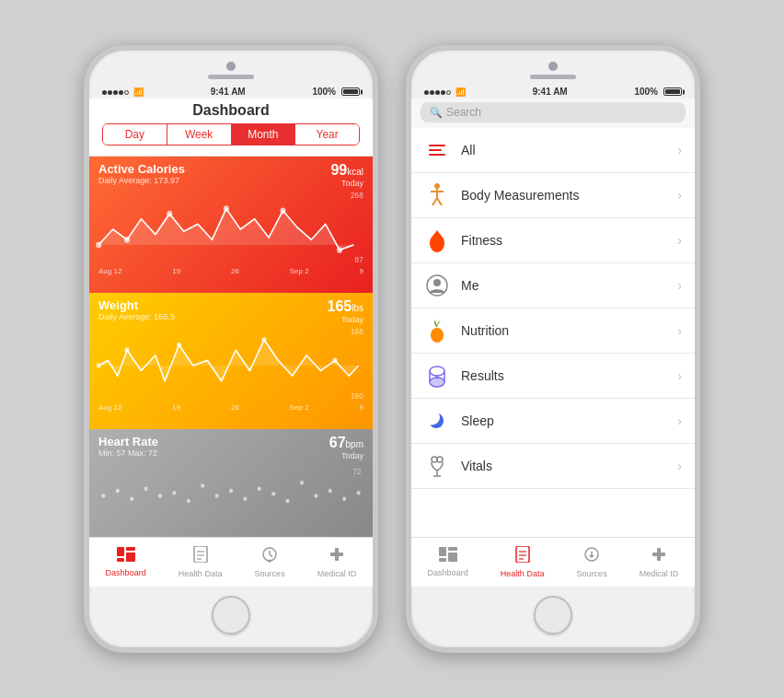 The height and width of the screenshot is (698, 784). What do you see at coordinates (126, 562) in the screenshot?
I see `tab-dashboard: Dashboard` at bounding box center [126, 562].